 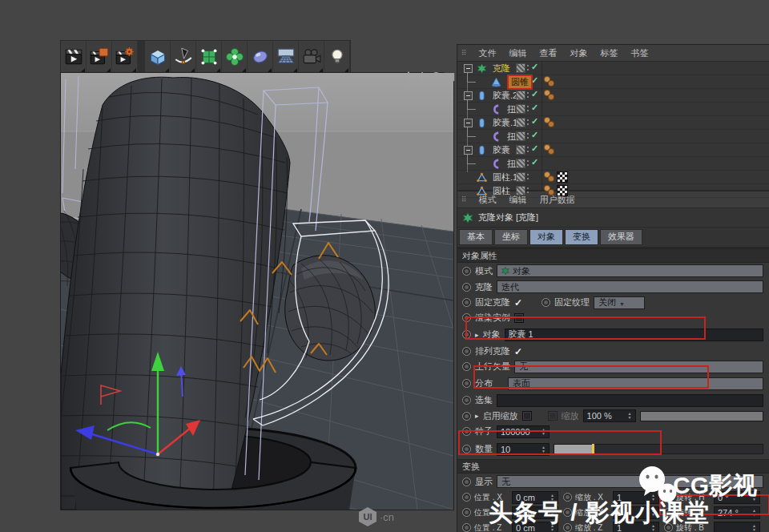 What do you see at coordinates (546, 237) in the screenshot?
I see `tab-object: 对象` at bounding box center [546, 237].